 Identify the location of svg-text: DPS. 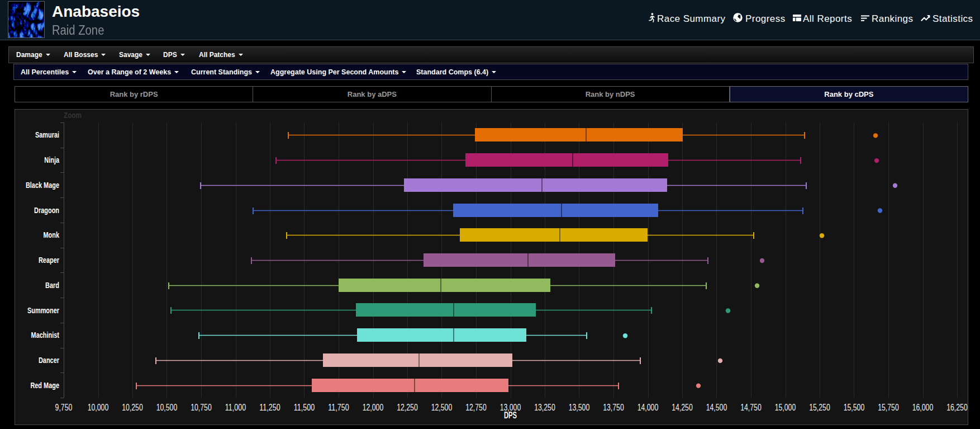
(511, 415).